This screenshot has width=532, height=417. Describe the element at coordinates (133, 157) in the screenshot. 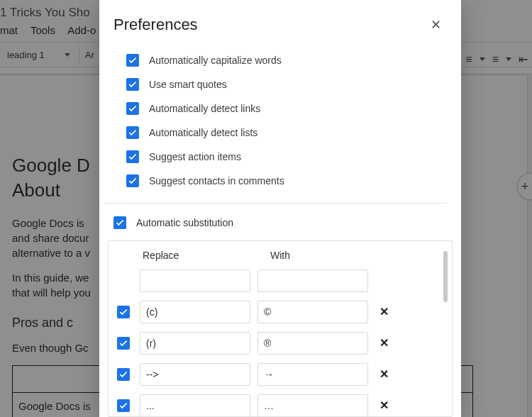

I see `checkbox-action-items` at that location.